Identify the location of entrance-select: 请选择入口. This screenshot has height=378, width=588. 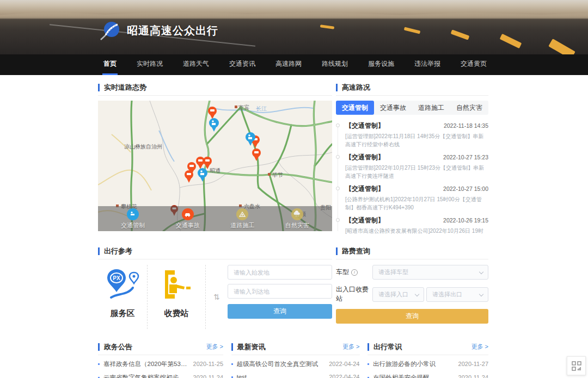
(399, 295).